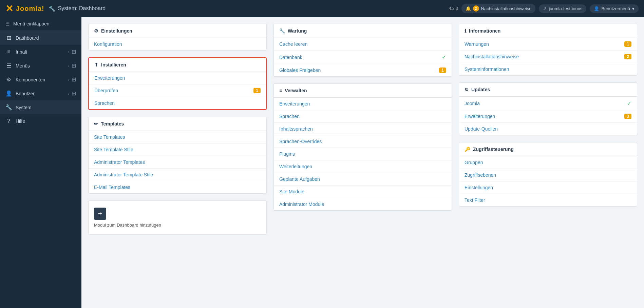 This screenshot has width=644, height=308. Describe the element at coordinates (480, 116) in the screenshot. I see `erweiterungen-updates-link: Erweiterungen` at that location.